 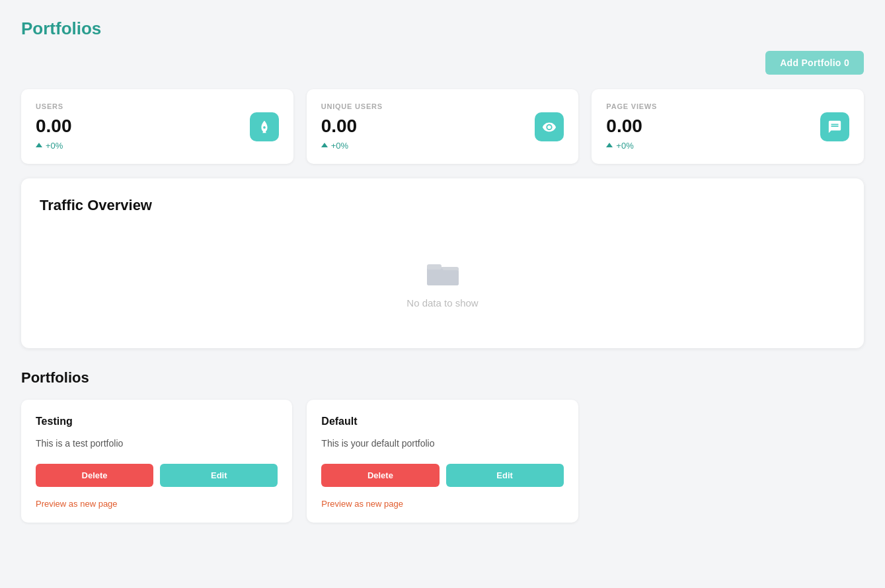 I want to click on stat-card-page-views-left: PAGE VIEWS 0.00 +0%, so click(x=632, y=127).